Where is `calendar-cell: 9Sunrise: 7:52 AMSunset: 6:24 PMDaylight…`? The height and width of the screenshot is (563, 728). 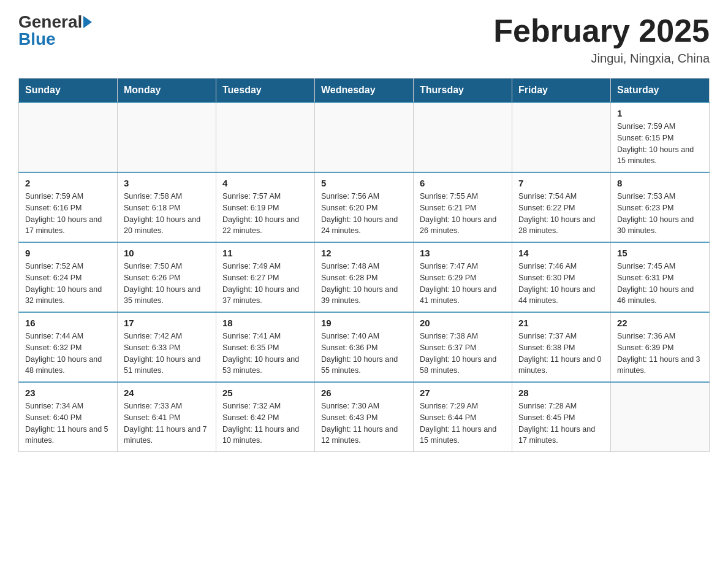 calendar-cell: 9Sunrise: 7:52 AMSunset: 6:24 PMDaylight… is located at coordinates (69, 277).